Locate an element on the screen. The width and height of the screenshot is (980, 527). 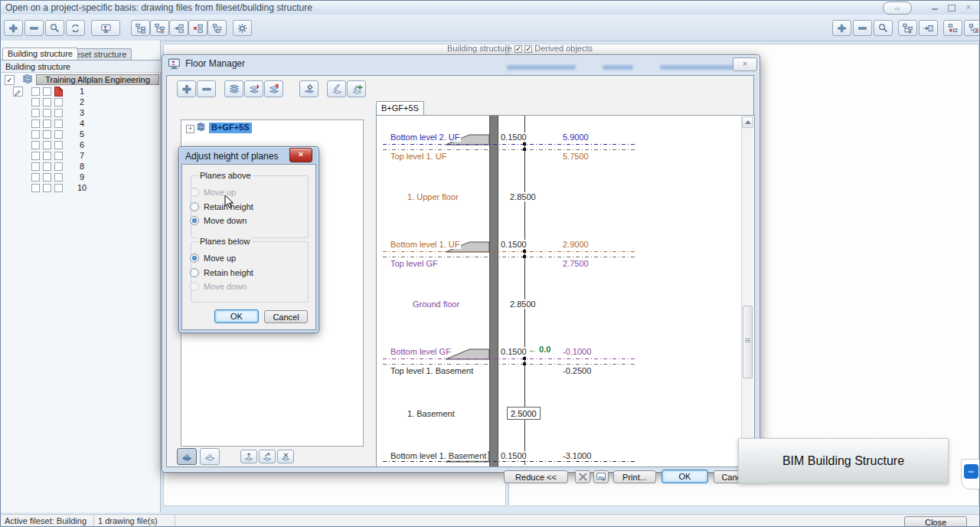
plane-move-button is located at coordinates (267, 457).